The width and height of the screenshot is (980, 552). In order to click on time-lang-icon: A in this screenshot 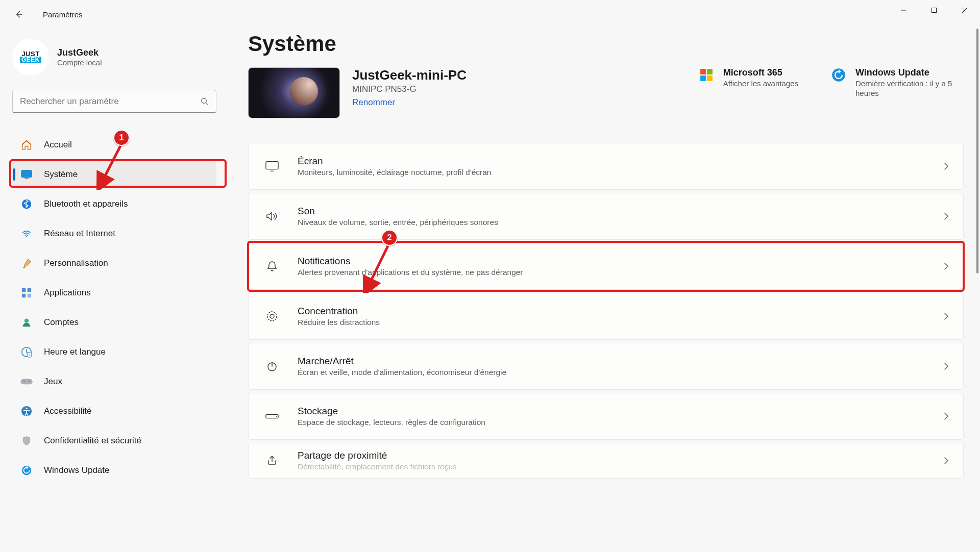, I will do `click(27, 352)`.